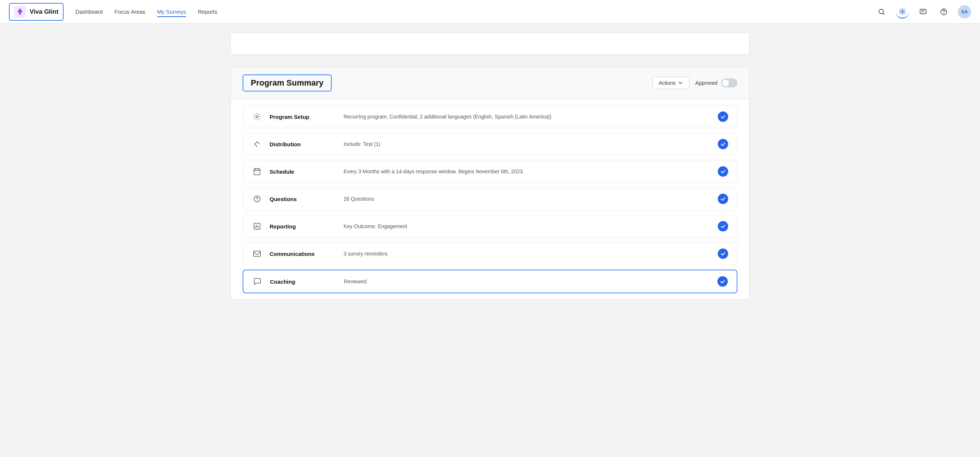 The width and height of the screenshot is (980, 457). What do you see at coordinates (208, 12) in the screenshot?
I see `nav-item-reports: Reports` at bounding box center [208, 12].